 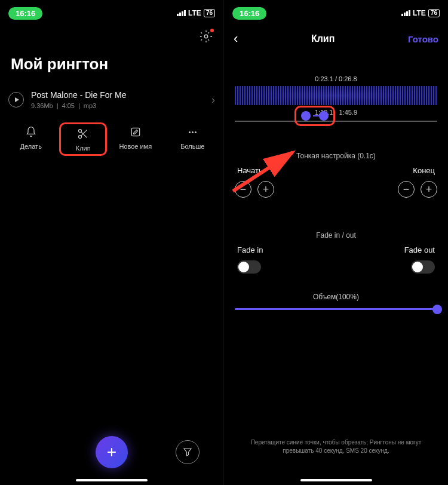 What do you see at coordinates (250, 250) in the screenshot?
I see `fade-in-label: Fade in` at bounding box center [250, 250].